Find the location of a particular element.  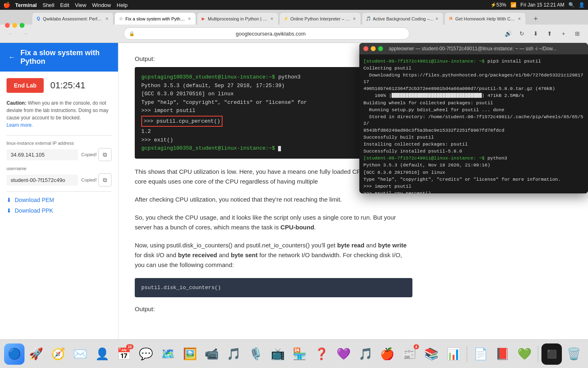

dock-item-launchpad: 🚀 is located at coordinates (36, 354).